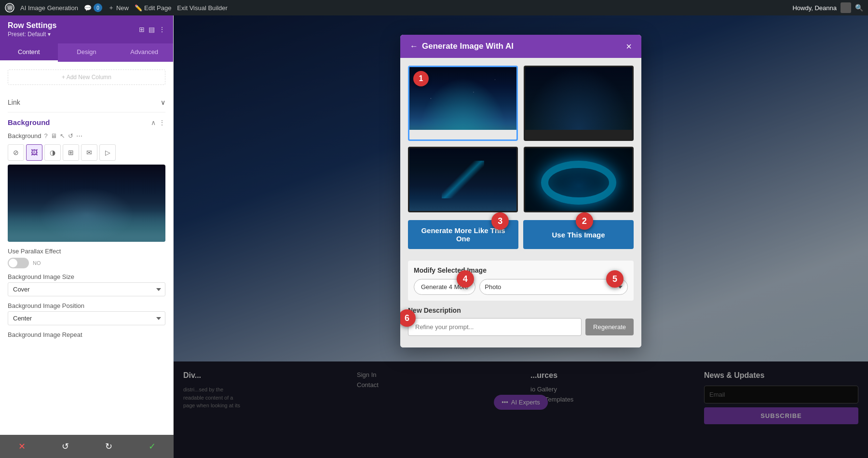 The image size is (868, 458). Describe the element at coordinates (87, 319) in the screenshot. I see `bg-position-select: Center` at that location.